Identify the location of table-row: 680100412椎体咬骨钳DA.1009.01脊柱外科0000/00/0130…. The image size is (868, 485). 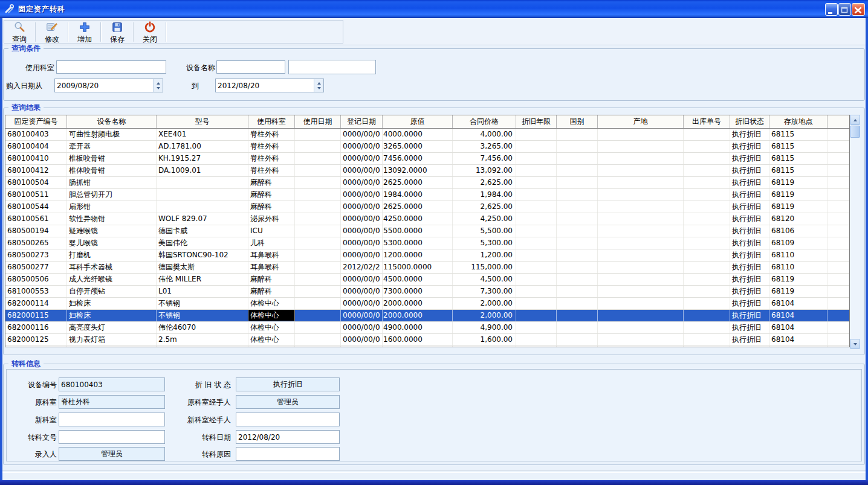
(427, 171).